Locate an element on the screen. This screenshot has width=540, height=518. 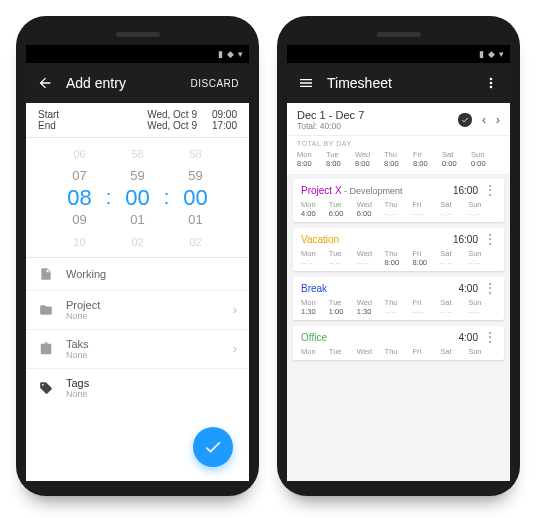
week-header: Dec 1 - Dec 7 Total: 40:00 ‹ › is located at coordinates (398, 120).